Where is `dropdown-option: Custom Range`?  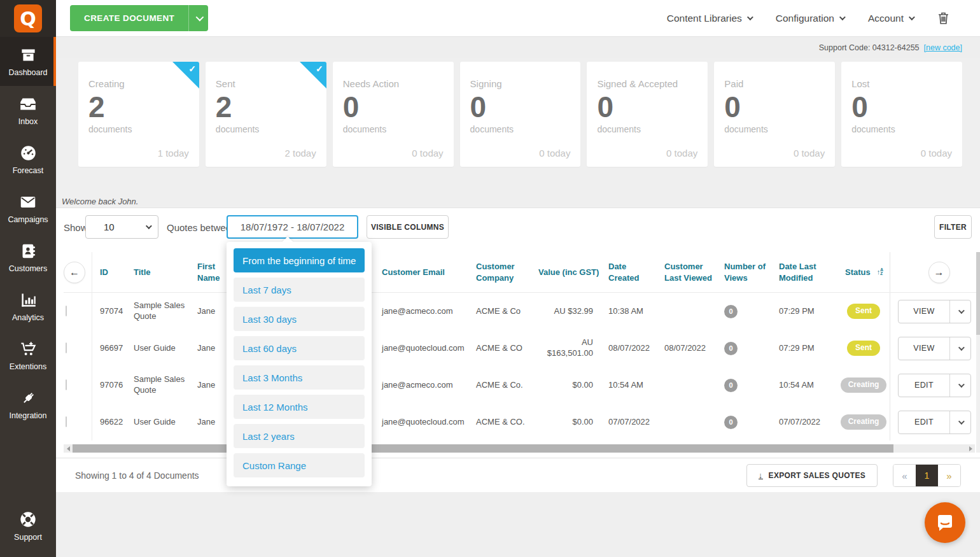
dropdown-option: Custom Range is located at coordinates (299, 465).